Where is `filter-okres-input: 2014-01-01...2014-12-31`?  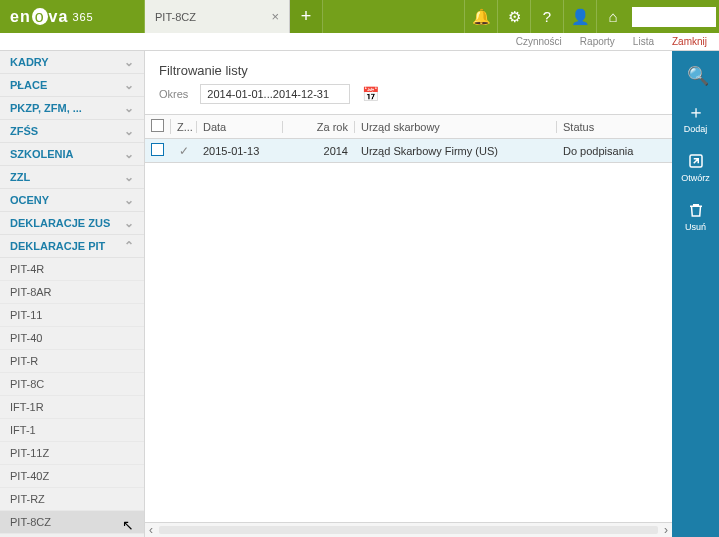 filter-okres-input: 2014-01-01...2014-12-31 is located at coordinates (275, 94).